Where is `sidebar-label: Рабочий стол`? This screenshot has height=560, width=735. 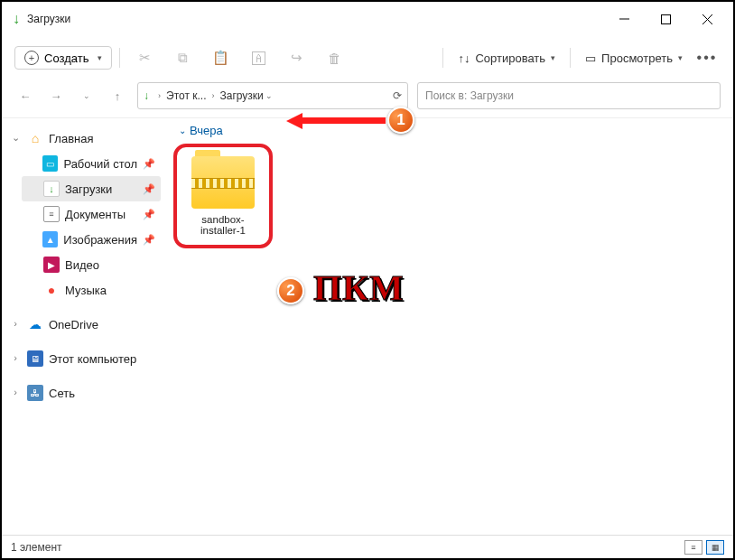
sidebar-label: Рабочий стол is located at coordinates (100, 164).